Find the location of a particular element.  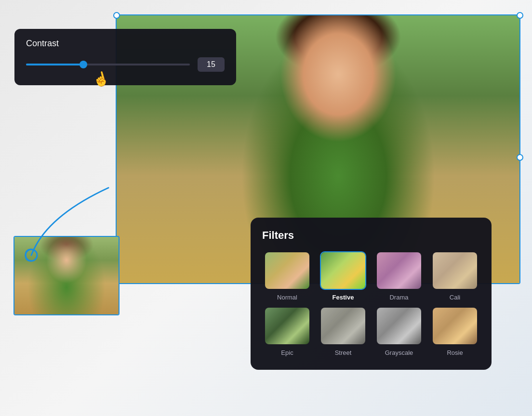

filter-thumb-rosie is located at coordinates (455, 326).